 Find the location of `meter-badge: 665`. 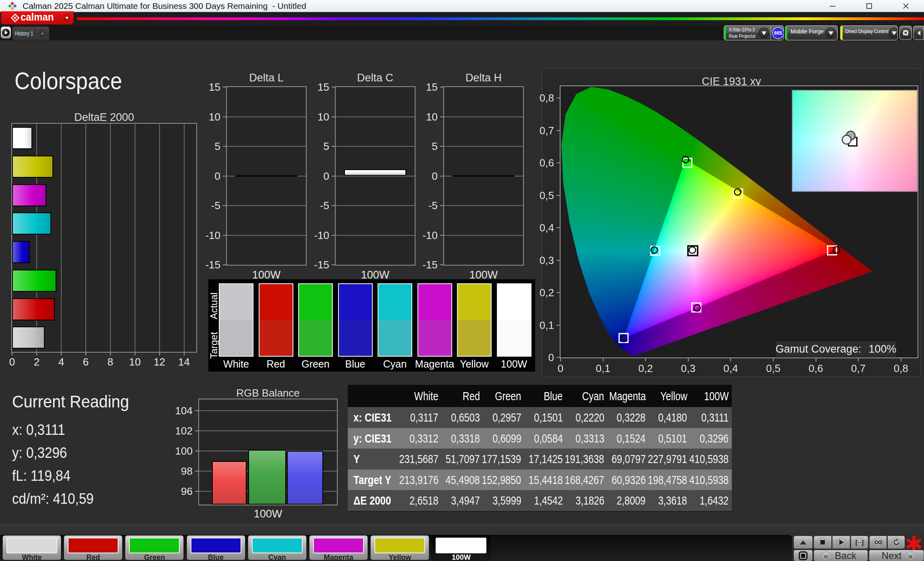

meter-badge: 665 is located at coordinates (778, 33).